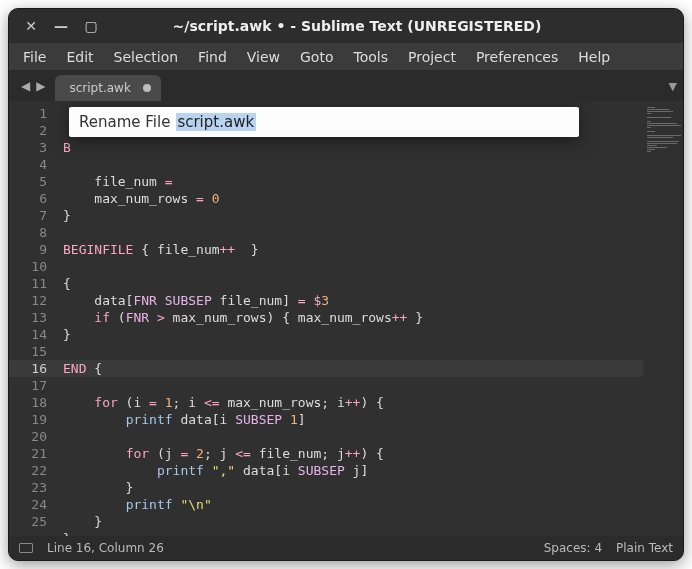 This screenshot has width=692, height=569. I want to click on menu-view: View, so click(264, 57).